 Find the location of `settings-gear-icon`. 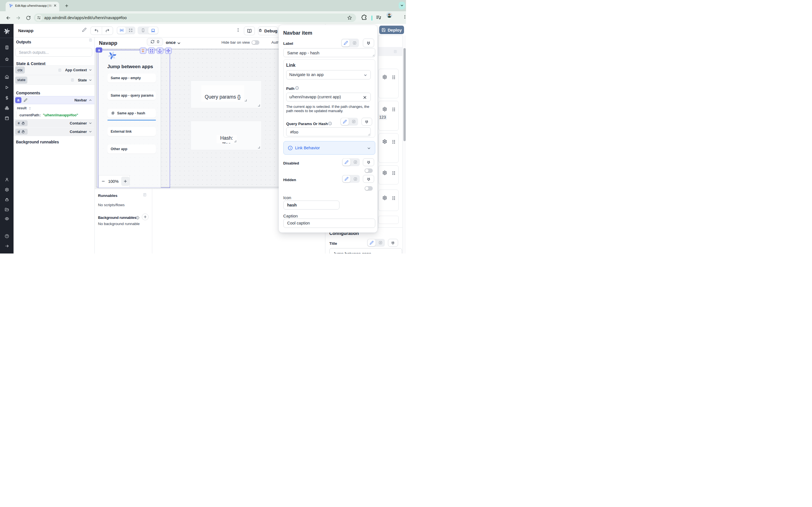

settings-gear-icon is located at coordinates (7, 190).